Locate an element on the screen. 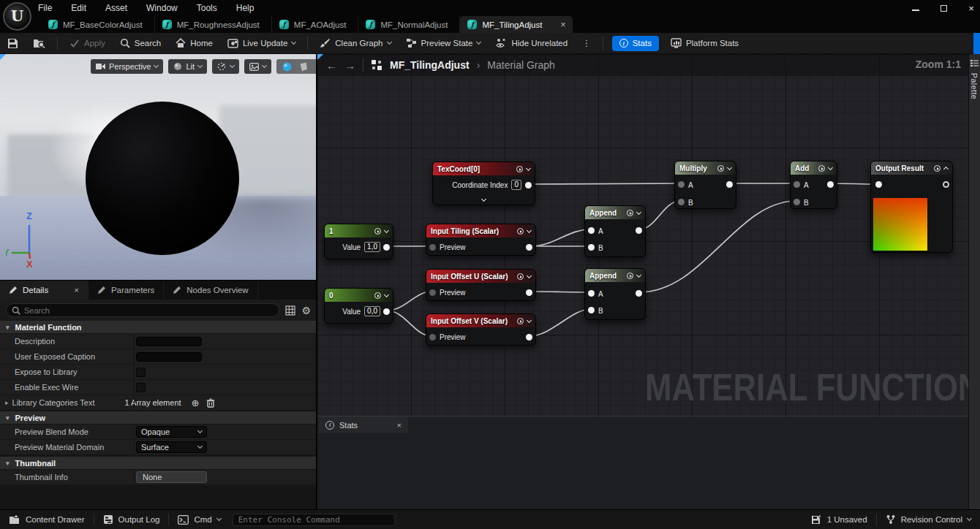 The height and width of the screenshot is (529, 980). preview-state-dropdown: Preview State is located at coordinates (443, 44).